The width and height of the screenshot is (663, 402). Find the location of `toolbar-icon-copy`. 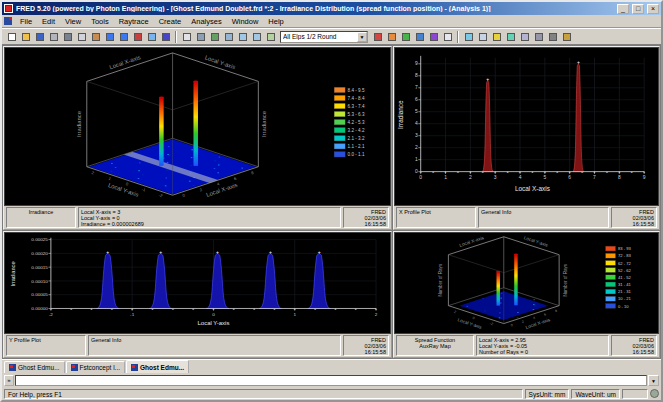

toolbar-icon-copy is located at coordinates (82, 36).